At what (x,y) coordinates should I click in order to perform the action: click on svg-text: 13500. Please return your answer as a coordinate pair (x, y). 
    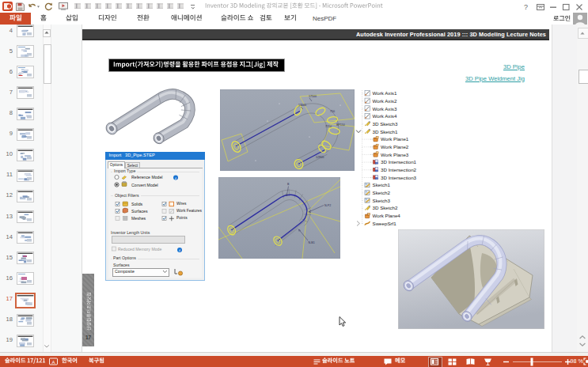
    Looking at the image, I should click on (302, 105).